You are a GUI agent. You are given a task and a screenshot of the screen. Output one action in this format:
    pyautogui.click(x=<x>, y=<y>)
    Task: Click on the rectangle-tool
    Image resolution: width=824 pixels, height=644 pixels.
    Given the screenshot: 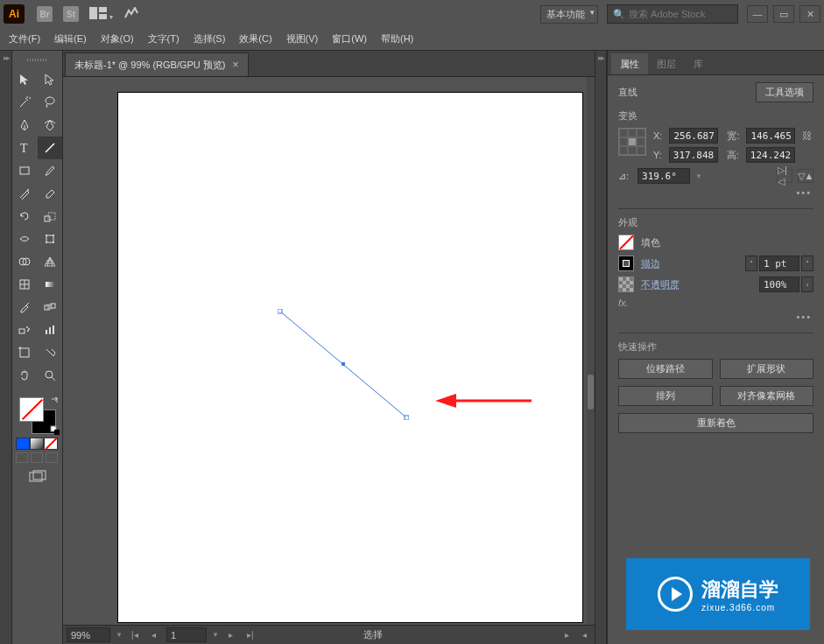 What is the action you would take?
    pyautogui.click(x=25, y=171)
    